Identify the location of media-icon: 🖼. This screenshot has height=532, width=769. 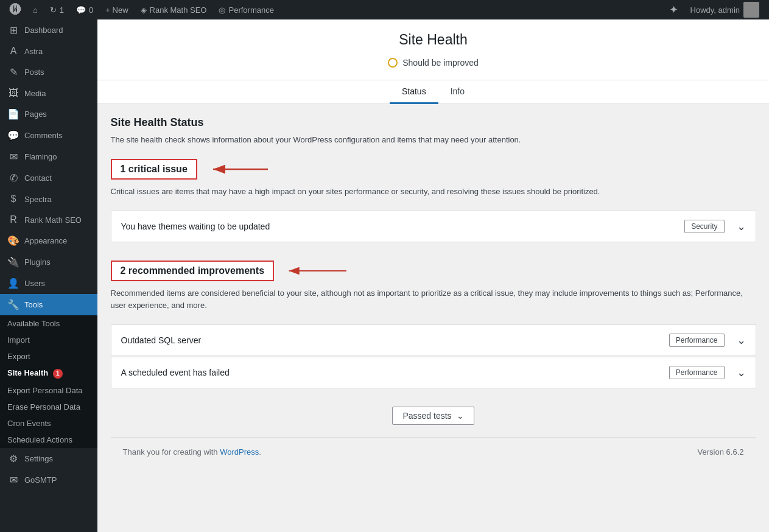
(13, 93).